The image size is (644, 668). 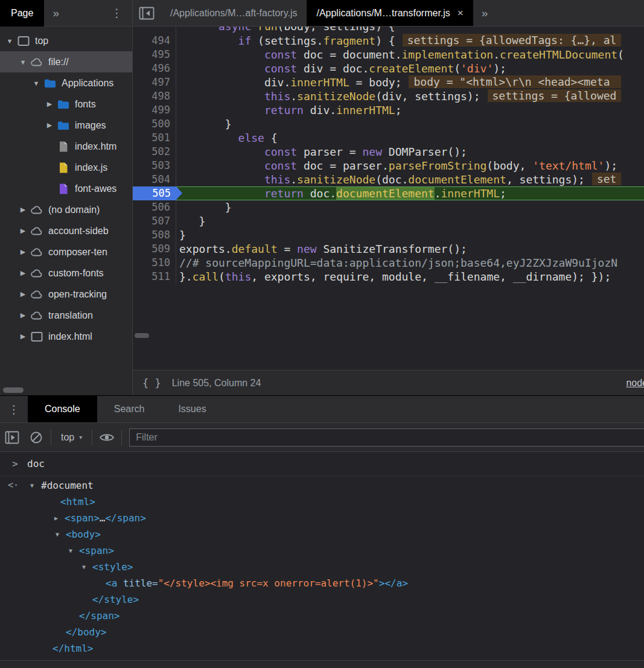 I want to click on line-content: return div.innerHTML;, so click(x=410, y=110).